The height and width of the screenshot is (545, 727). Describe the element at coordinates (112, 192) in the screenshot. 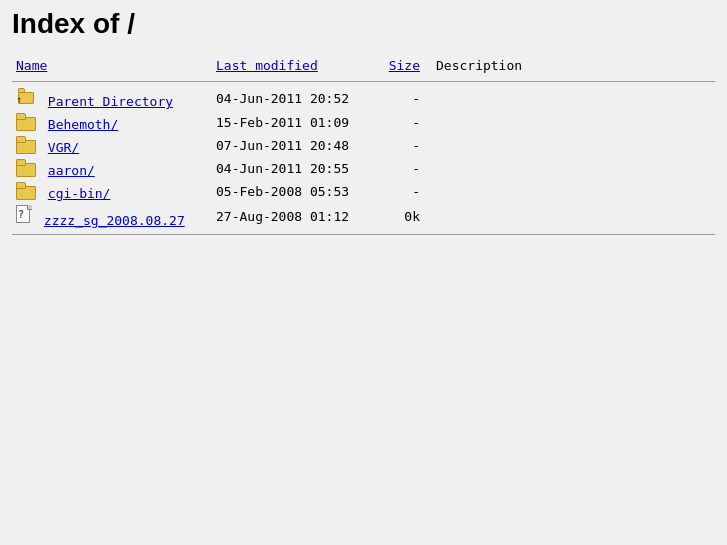

I see `cell-name: cgi-bin/` at that location.